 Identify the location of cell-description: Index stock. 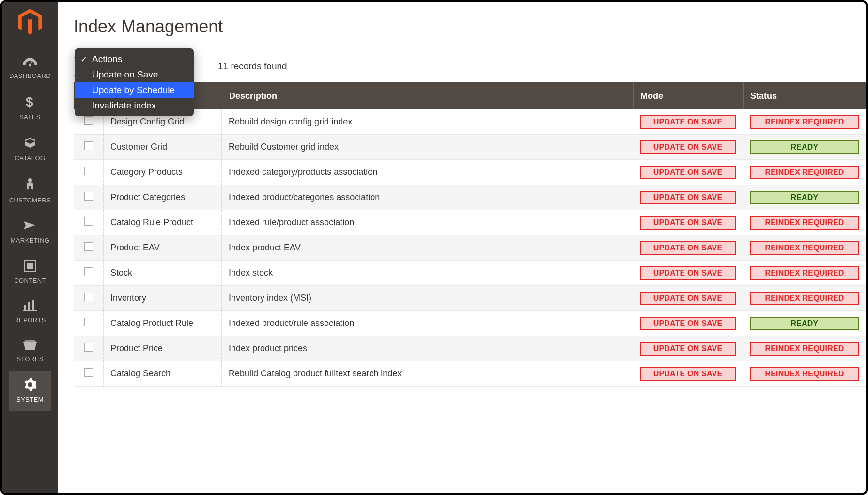
(427, 273).